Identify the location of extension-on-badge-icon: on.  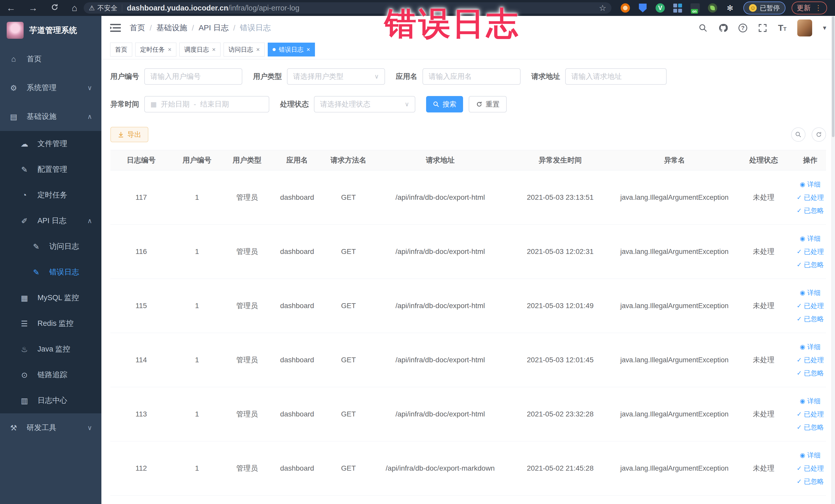
(695, 8).